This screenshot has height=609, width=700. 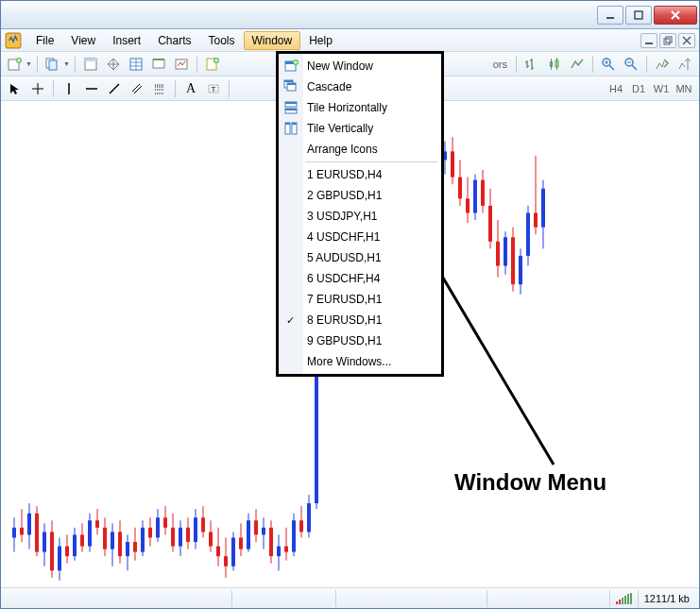 I want to click on new-window-icon, so click(x=291, y=66).